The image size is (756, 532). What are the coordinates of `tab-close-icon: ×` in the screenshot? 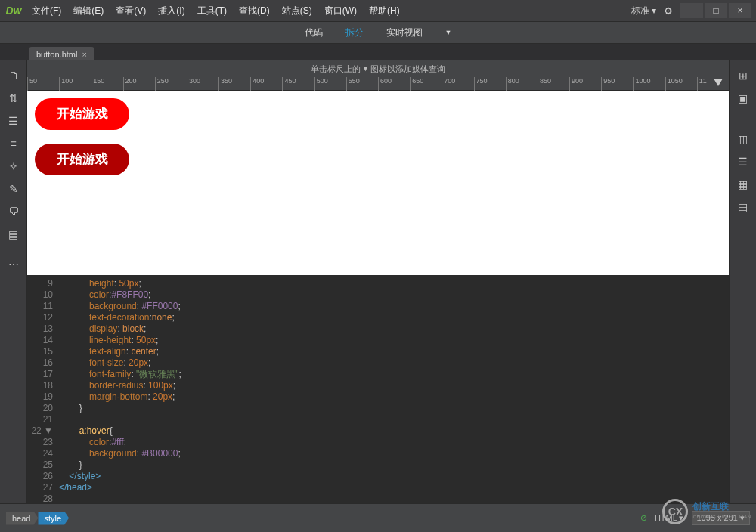 It's located at (84, 54).